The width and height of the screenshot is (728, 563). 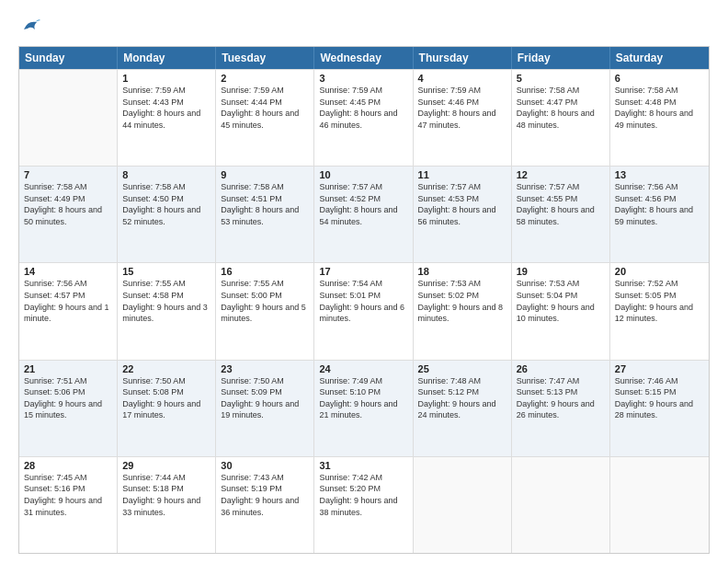 What do you see at coordinates (561, 78) in the screenshot?
I see `day-number: 5` at bounding box center [561, 78].